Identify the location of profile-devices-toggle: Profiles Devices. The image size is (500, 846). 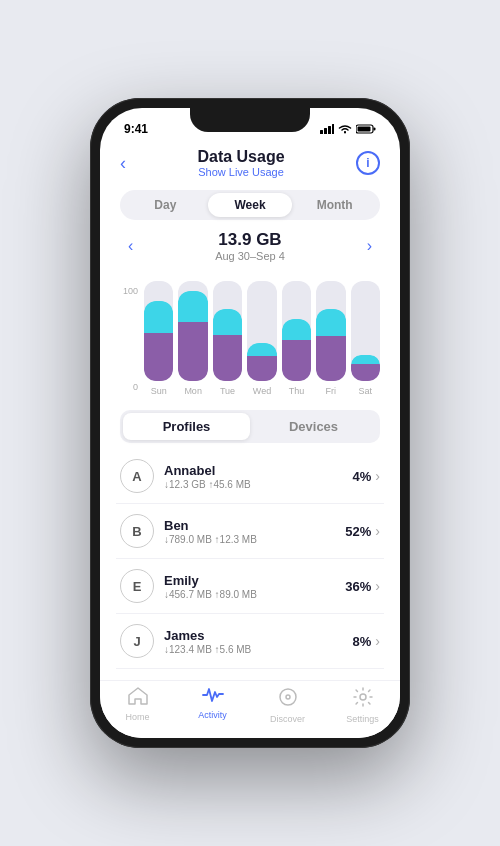
(250, 426).